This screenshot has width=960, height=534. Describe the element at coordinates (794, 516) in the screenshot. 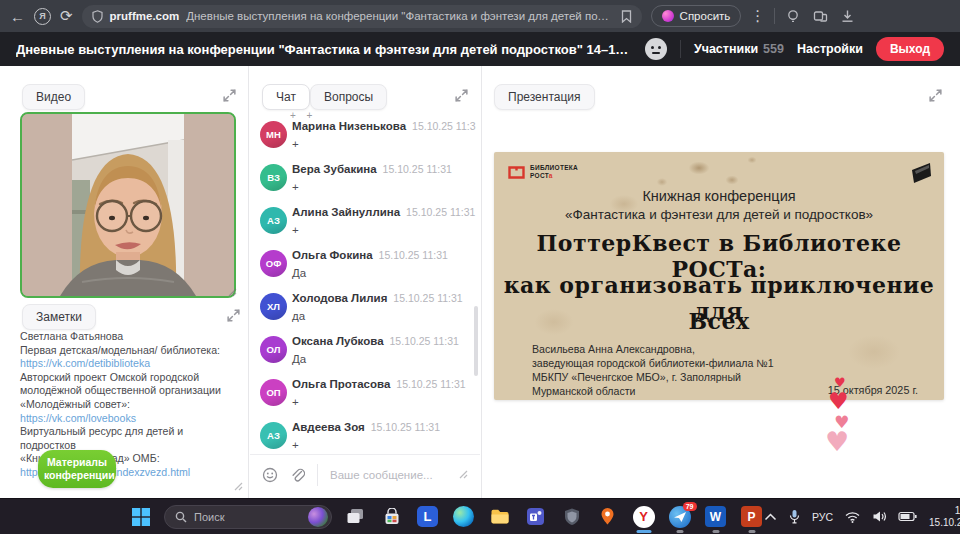

I see `microphone-icon` at that location.